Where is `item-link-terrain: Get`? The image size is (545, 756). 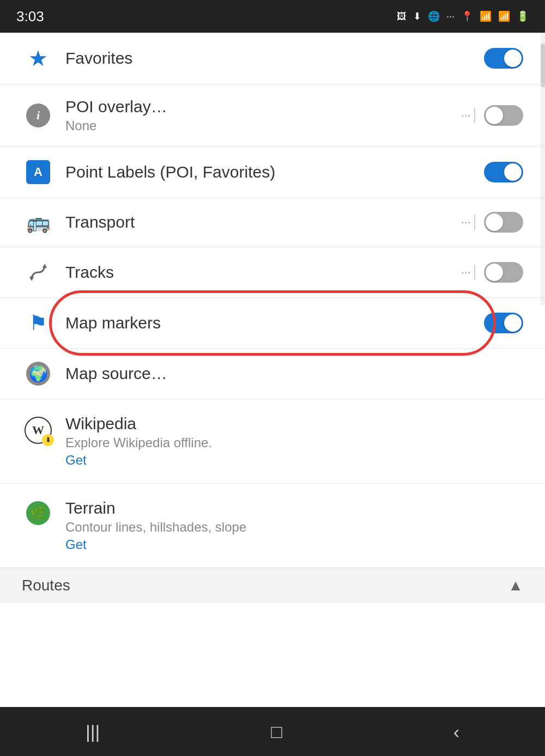 item-link-terrain: Get is located at coordinates (294, 545).